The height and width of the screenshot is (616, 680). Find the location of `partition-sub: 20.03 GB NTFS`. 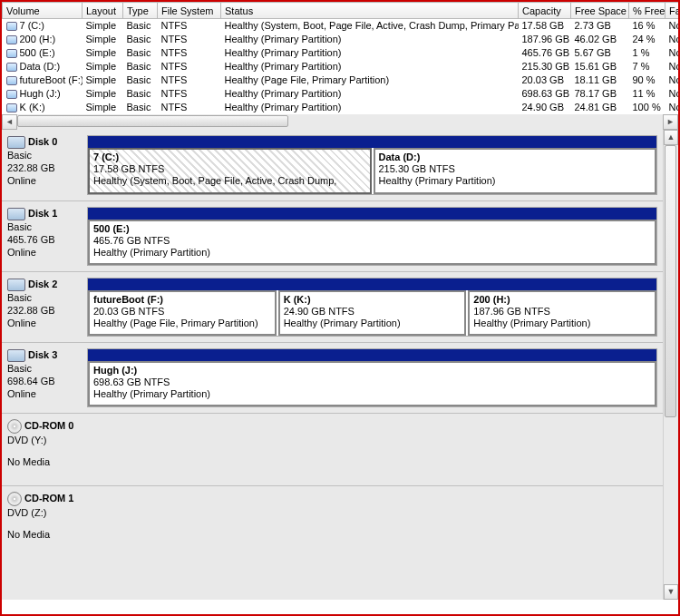

partition-sub: 20.03 GB NTFS is located at coordinates (182, 312).